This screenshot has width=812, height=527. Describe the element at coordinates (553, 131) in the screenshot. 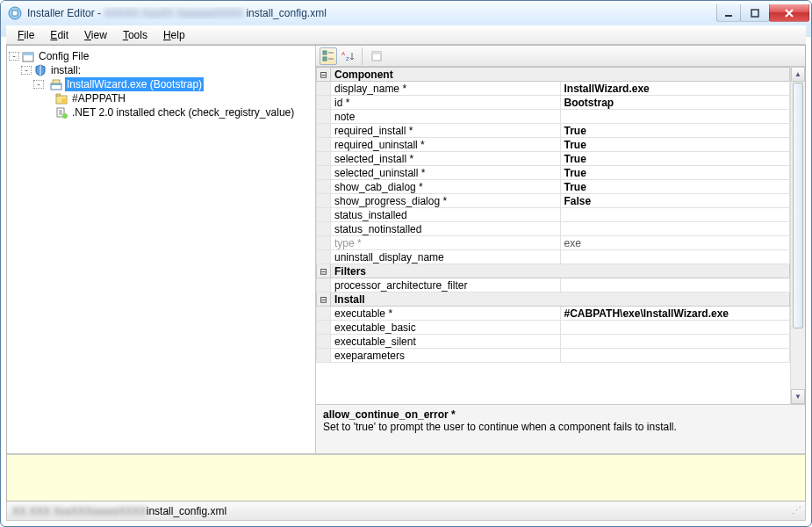

I see `property-row: required_install *True` at that location.